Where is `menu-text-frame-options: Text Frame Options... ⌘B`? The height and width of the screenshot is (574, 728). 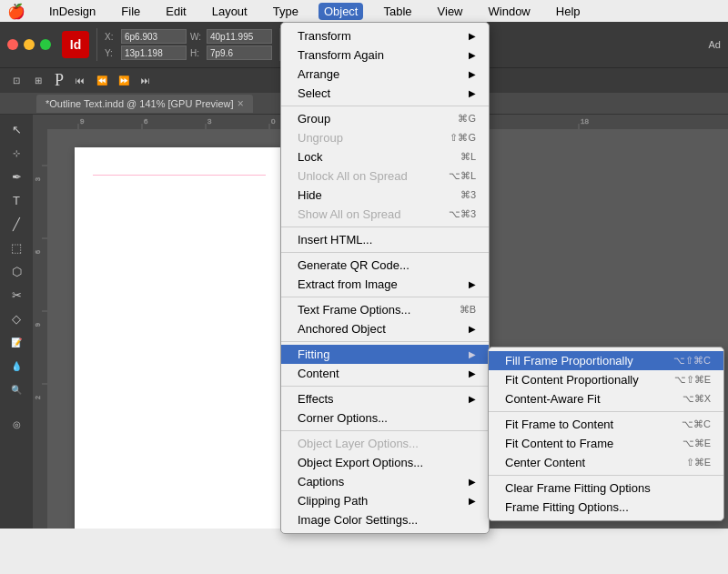 menu-text-frame-options: Text Frame Options... ⌘B is located at coordinates (385, 309).